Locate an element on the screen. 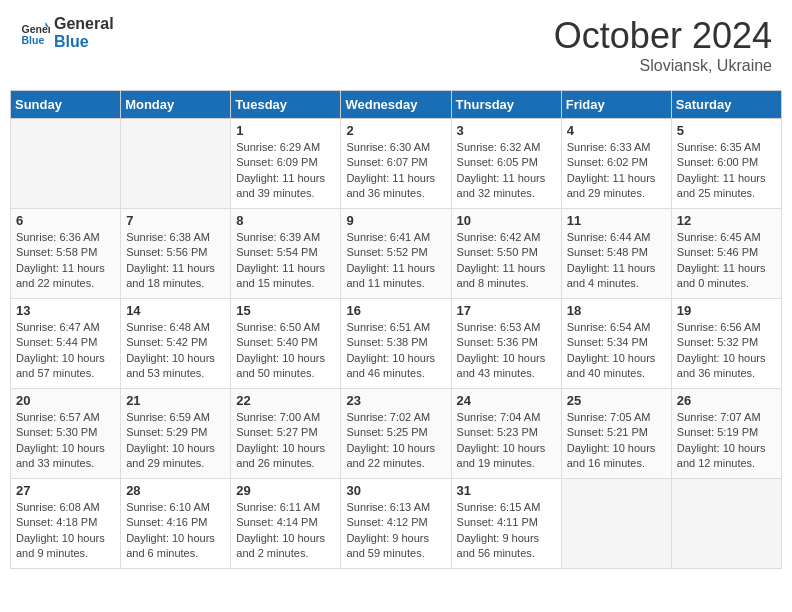 This screenshot has width=792, height=612. day-info: Sunrise: 6:15 AMSunset: 4:11 PMDaylight:… is located at coordinates (506, 531).